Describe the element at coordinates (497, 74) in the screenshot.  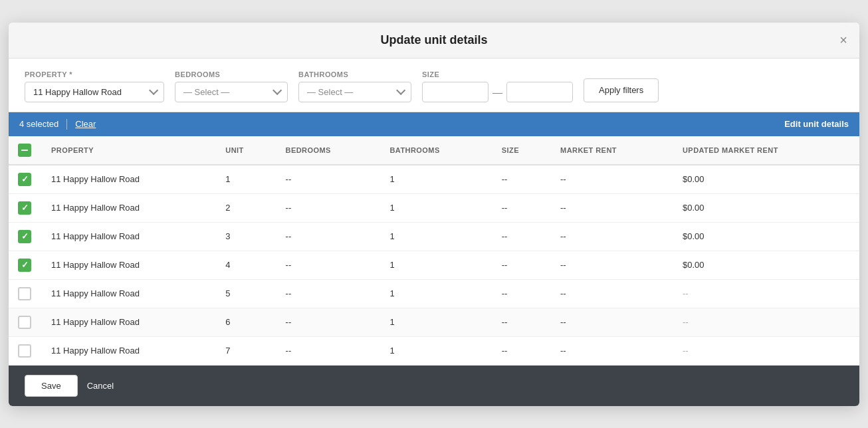
I see `size-filter-label: SIZE` at that location.